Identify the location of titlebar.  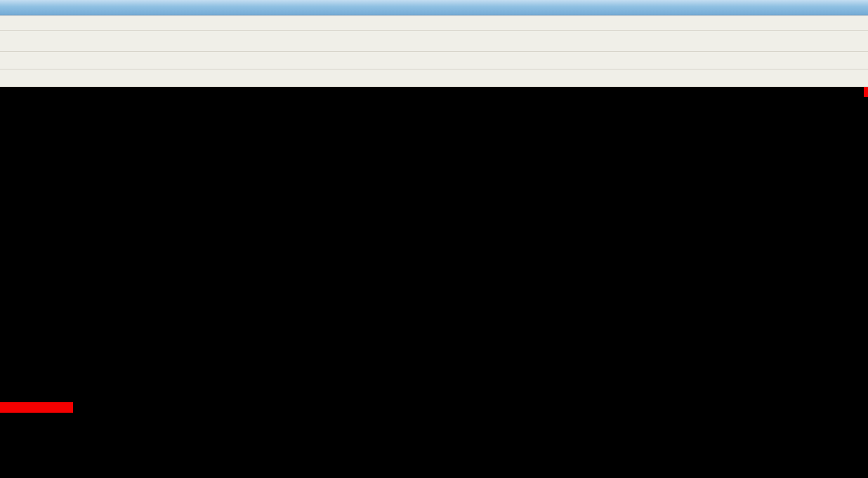
(434, 8).